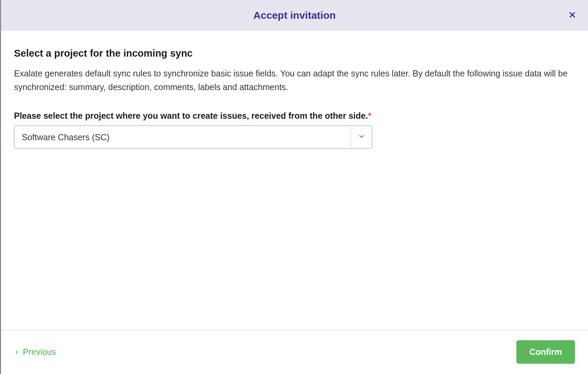  I want to click on close-button, so click(572, 16).